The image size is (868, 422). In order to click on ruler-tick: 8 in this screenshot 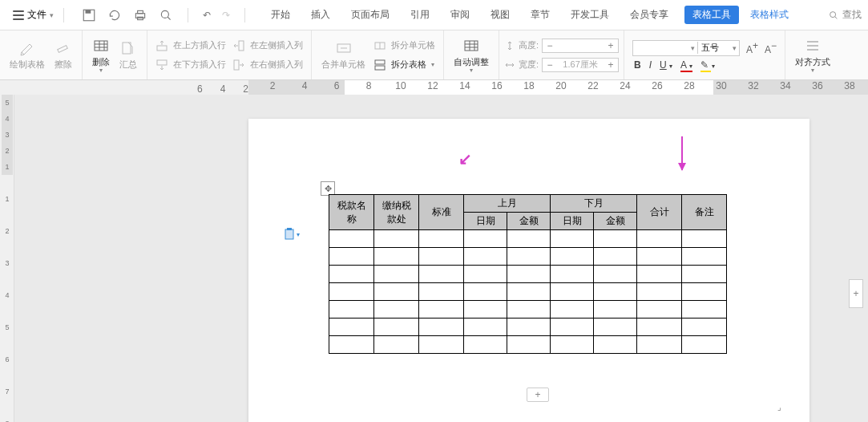, I will do `click(7, 419)`.